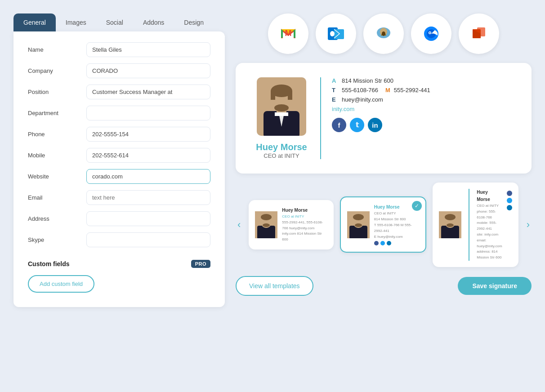  What do you see at coordinates (417, 206) in the screenshot?
I see `selected-checkmark: ✓` at bounding box center [417, 206].